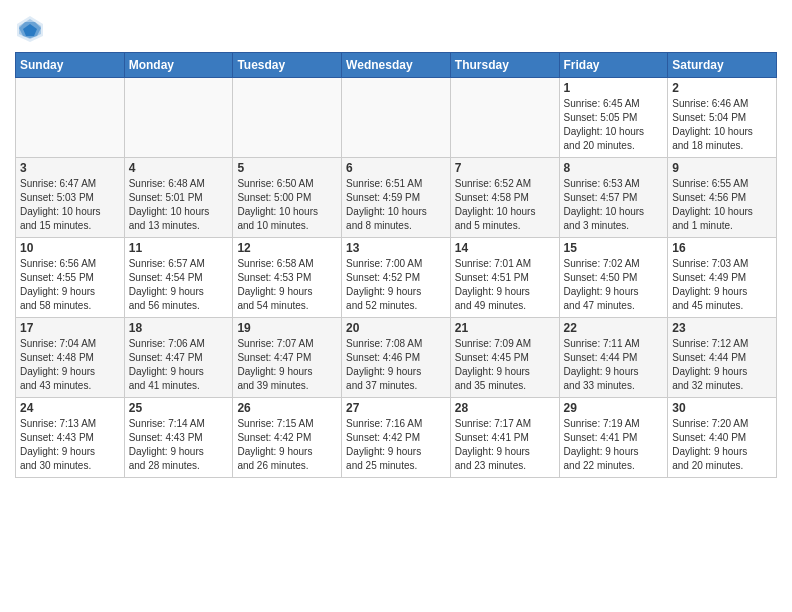 The width and height of the screenshot is (792, 612). What do you see at coordinates (288, 278) in the screenshot?
I see `calendar-cell: 12Sunrise: 6:58 AM Sunset: 4:53 PM Dayli…` at bounding box center [288, 278].